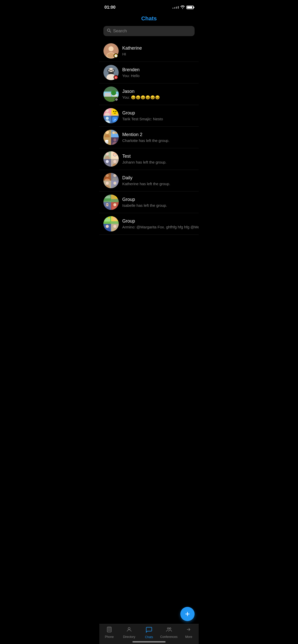 The image size is (298, 644). What do you see at coordinates (111, 72) in the screenshot?
I see `avatar: ●` at bounding box center [111, 72].